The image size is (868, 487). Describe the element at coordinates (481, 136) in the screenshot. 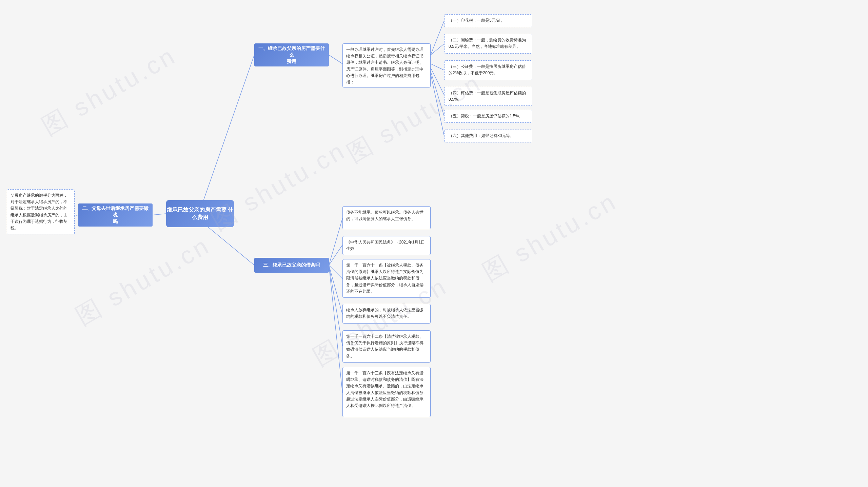

I see `leaf-1-6-text: （六）其他费用：如登记费80元等。` at that location.